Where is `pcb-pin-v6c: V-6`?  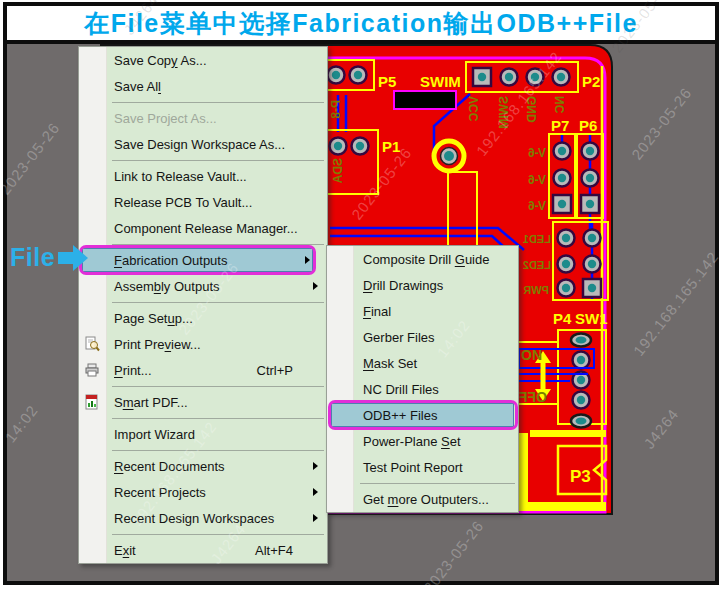
pcb-pin-v6c: V-6 is located at coordinates (537, 206).